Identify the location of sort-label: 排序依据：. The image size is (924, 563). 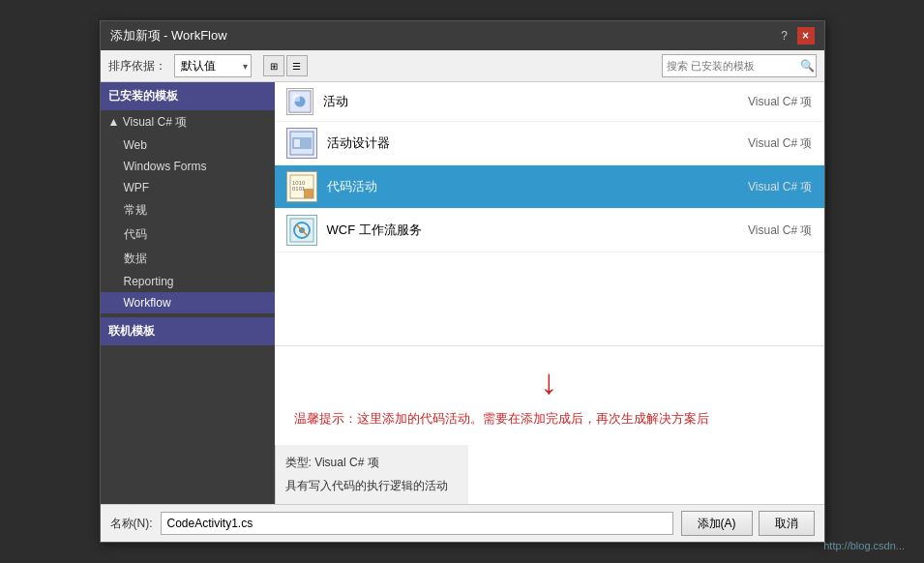
(137, 66).